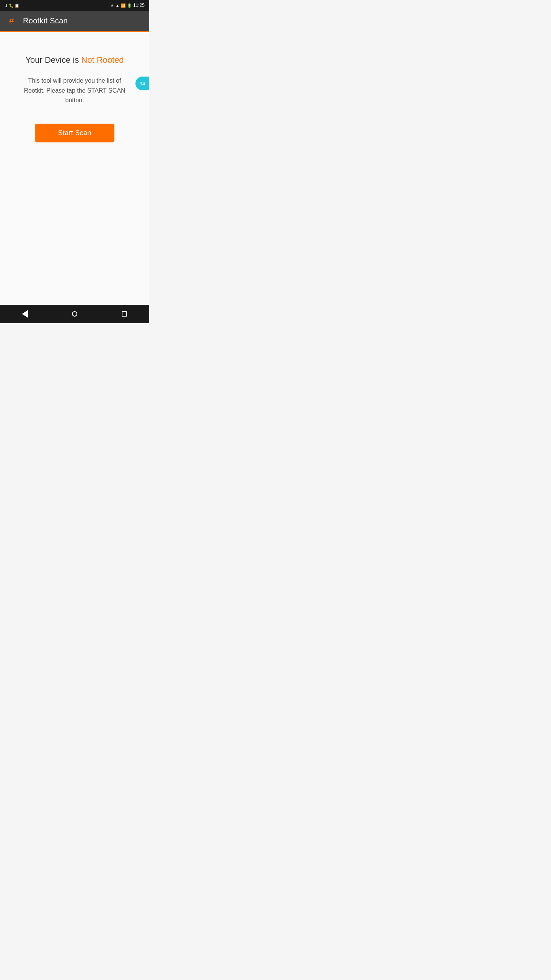 Image resolution: width=551 pixels, height=980 pixels. What do you see at coordinates (112, 5) in the screenshot?
I see `star-icon: ★` at bounding box center [112, 5].